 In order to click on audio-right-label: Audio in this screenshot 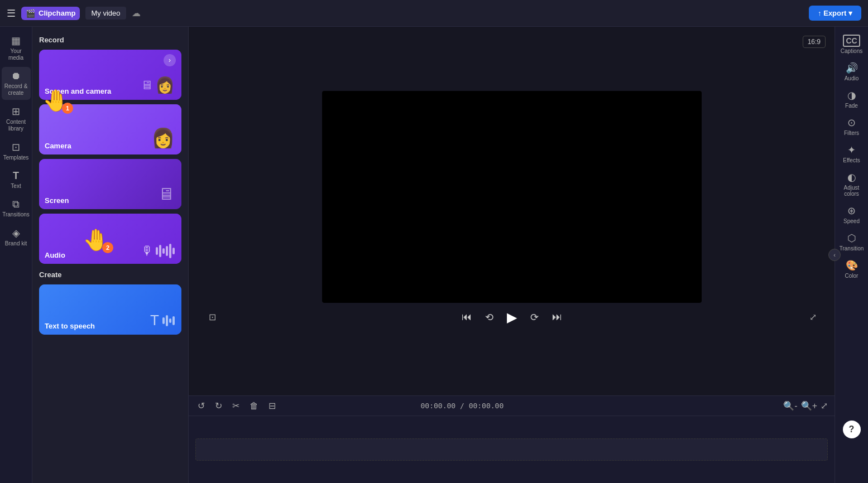, I will do `click(852, 78)`.